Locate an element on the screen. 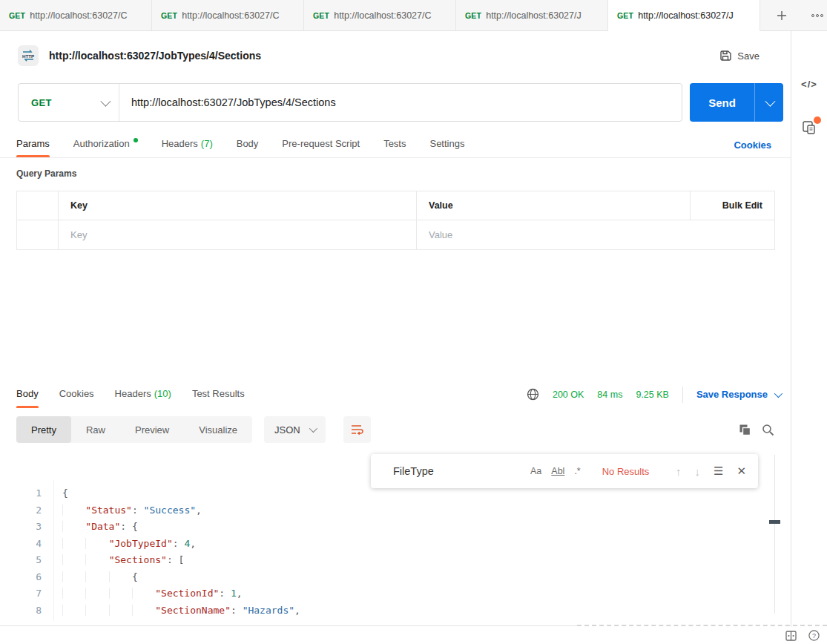  response-meta: 200 OK 84 ms 9.25 KB Save Response is located at coordinates (653, 395).